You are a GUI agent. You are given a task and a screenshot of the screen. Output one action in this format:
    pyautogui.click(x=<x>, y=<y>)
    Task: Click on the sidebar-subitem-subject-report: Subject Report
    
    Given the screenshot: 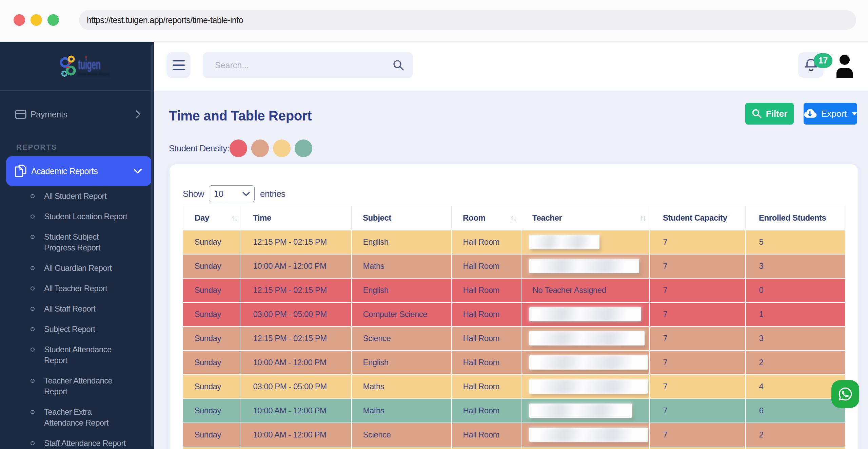 What is the action you would take?
    pyautogui.click(x=75, y=329)
    